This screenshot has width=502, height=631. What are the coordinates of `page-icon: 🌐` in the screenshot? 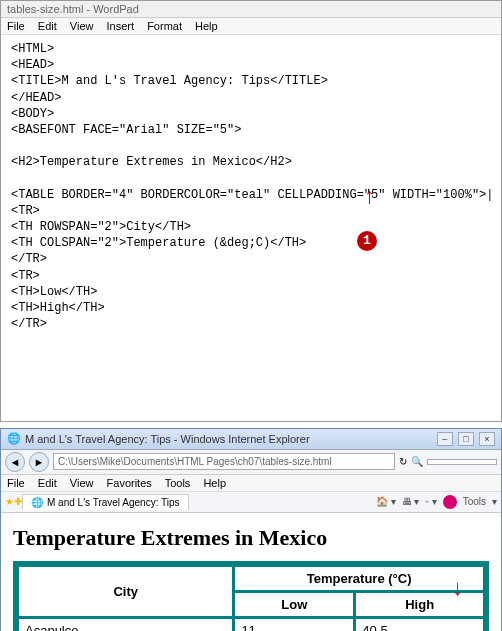 It's located at (37, 502).